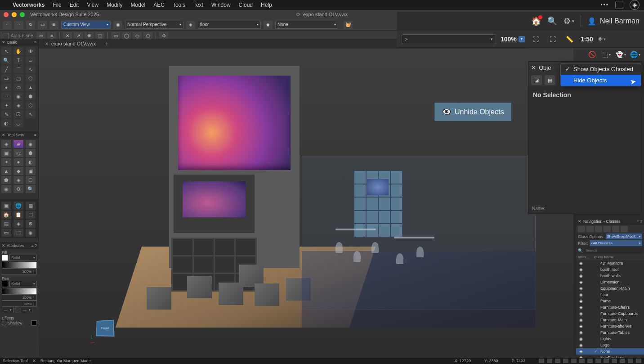 The image size is (644, 364). Describe the element at coordinates (18, 206) in the screenshot. I see `util-2: 🌐` at that location.